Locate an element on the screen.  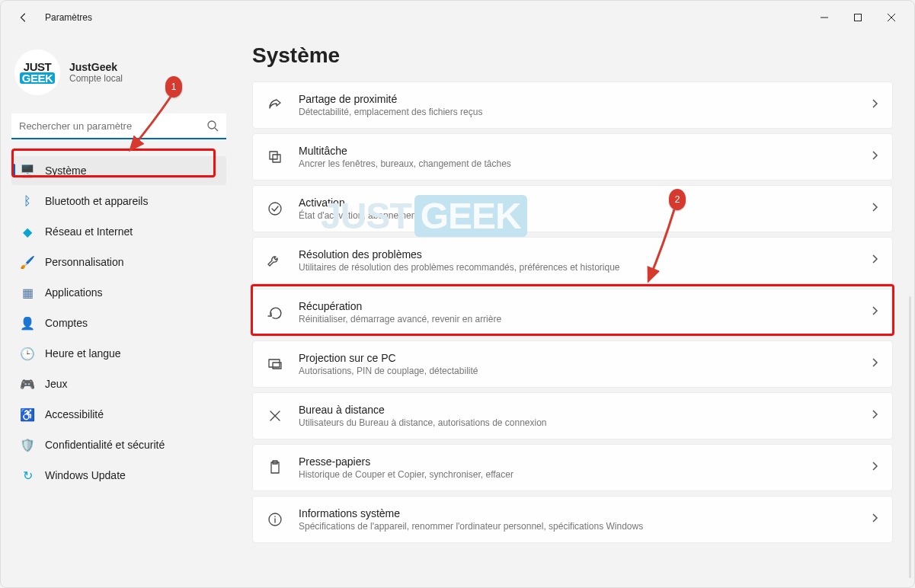
sidebar-item-comptes: 👤Comptes is located at coordinates (119, 323).